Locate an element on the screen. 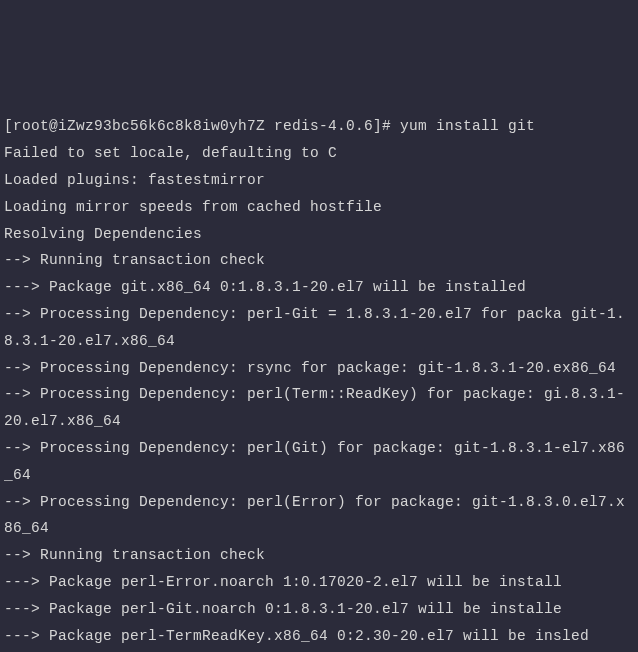  terminal-line: ---> Package git.x86_64 0:1.8.3.1-20.el7… is located at coordinates (319, 288).